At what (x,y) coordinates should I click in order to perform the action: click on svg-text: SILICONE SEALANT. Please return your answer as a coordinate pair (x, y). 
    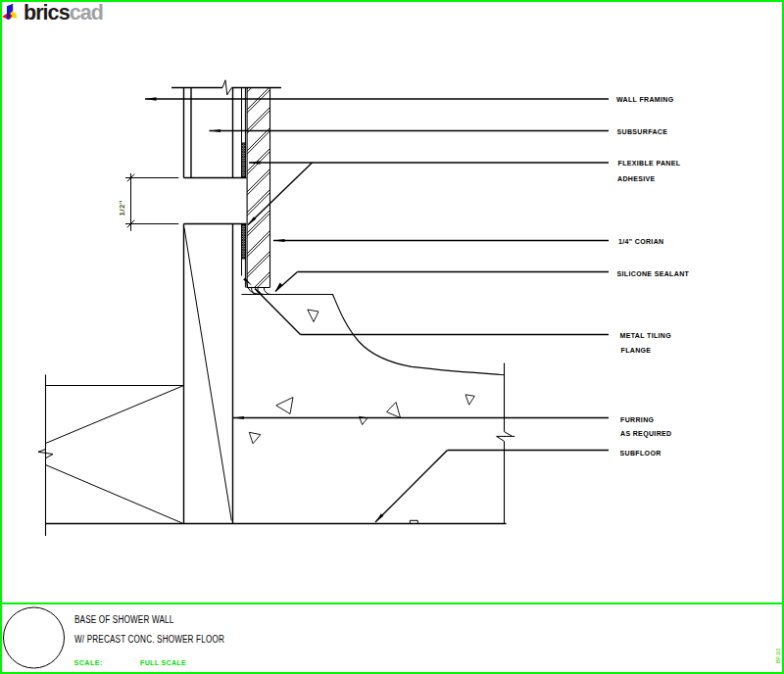
    Looking at the image, I should click on (654, 274).